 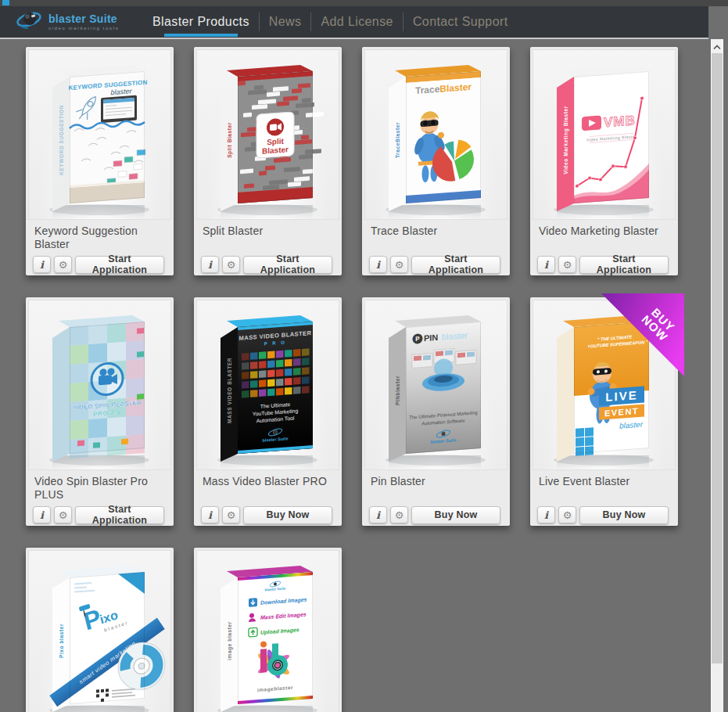 I want to click on product-box-art-video-marketing-blaster: Video Marketing Blaster VMB Video Market…, so click(x=604, y=135).